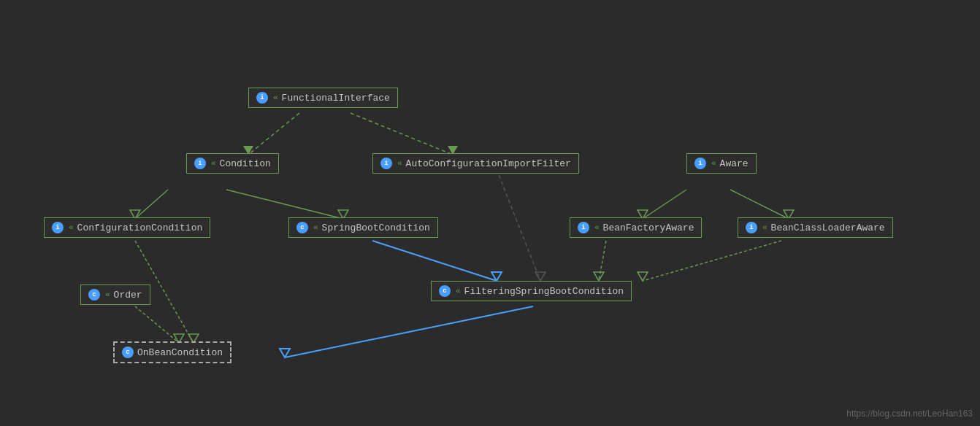  I want to click on icon-aware: i, so click(700, 163).